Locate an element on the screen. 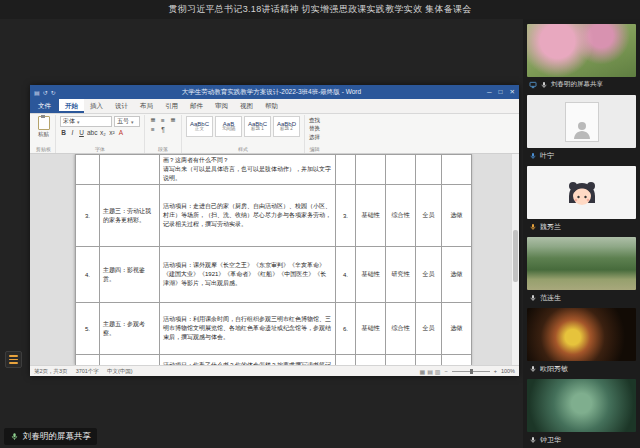 The height and width of the screenshot is (448, 640). select-button: 选择 is located at coordinates (314, 137).